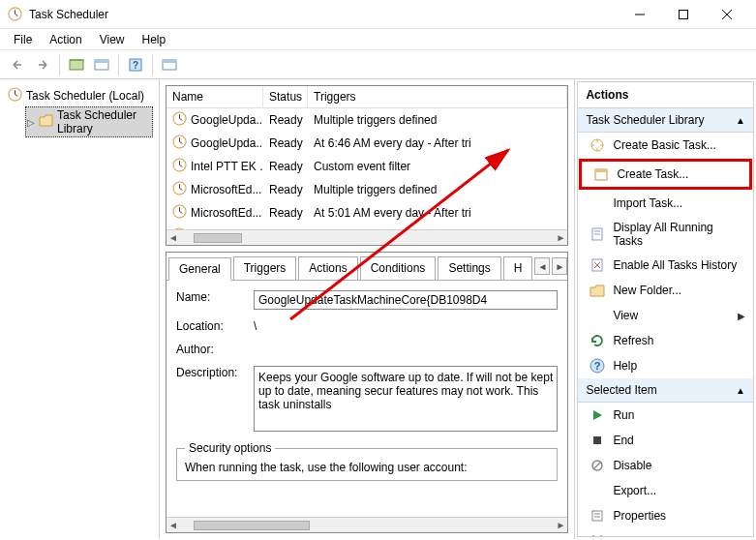 The image size is (756, 540). What do you see at coordinates (597, 440) in the screenshot?
I see `stop-icon` at bounding box center [597, 440].